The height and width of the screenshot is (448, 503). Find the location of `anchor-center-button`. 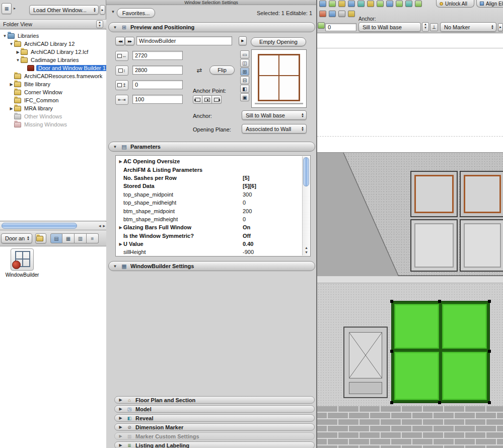

anchor-center-button is located at coordinates (207, 100).